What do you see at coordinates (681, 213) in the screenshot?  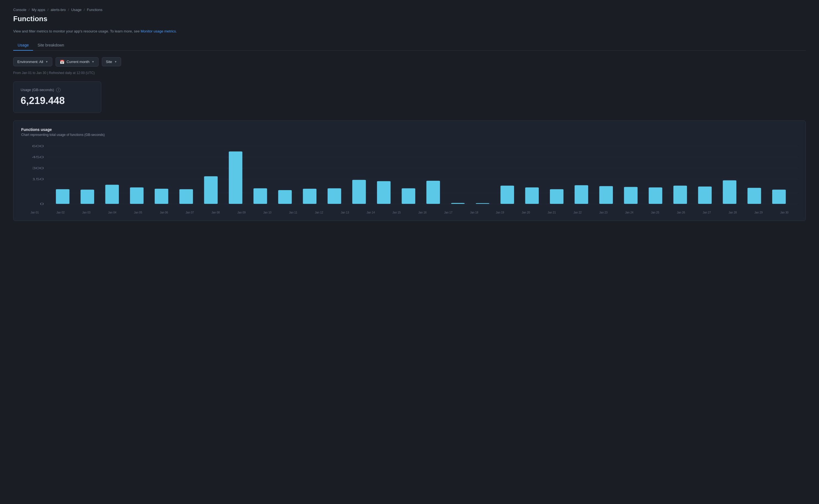 I see `x-label-jan26: Jan 26` at bounding box center [681, 213].